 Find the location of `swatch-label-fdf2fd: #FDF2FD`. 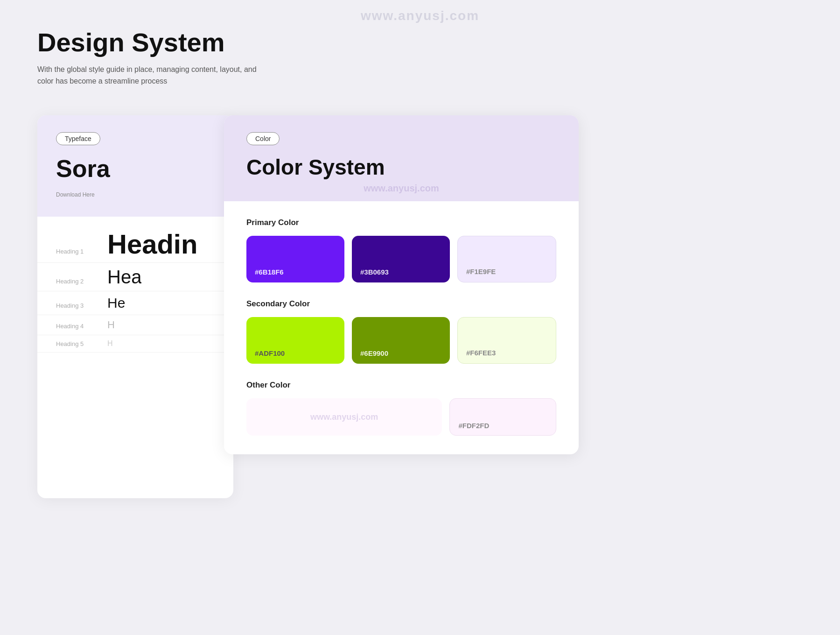

swatch-label-fdf2fd: #FDF2FD is located at coordinates (474, 426).